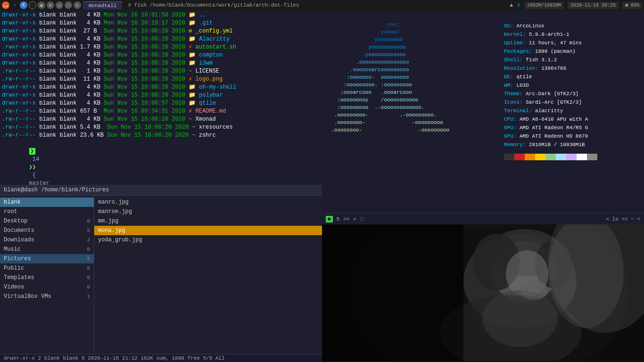 The height and width of the screenshot is (362, 644). What do you see at coordinates (572, 112) in the screenshot?
I see `neofetch-info: ---------- OS: ArcoLinux Kernel: 5.9.8-a…` at bounding box center [572, 112].